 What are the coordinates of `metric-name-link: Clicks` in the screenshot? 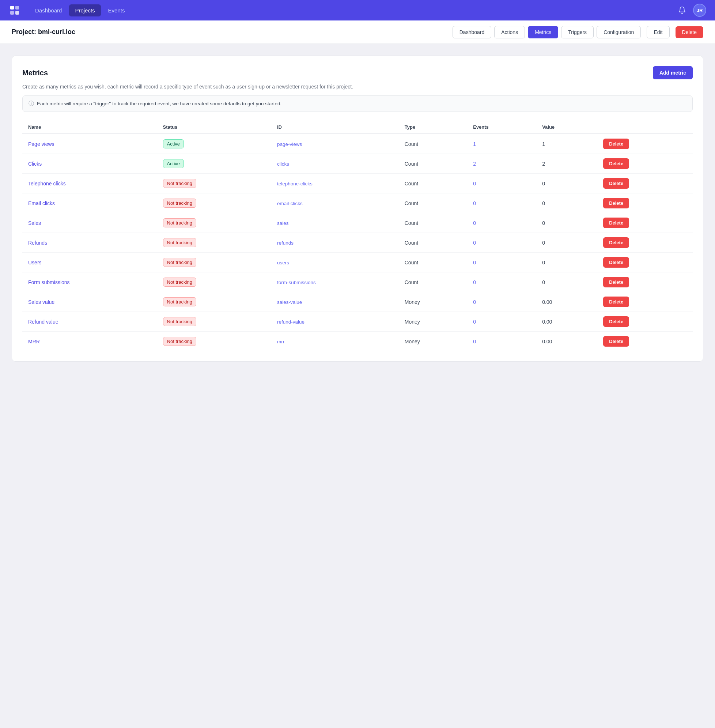 It's located at (35, 164).